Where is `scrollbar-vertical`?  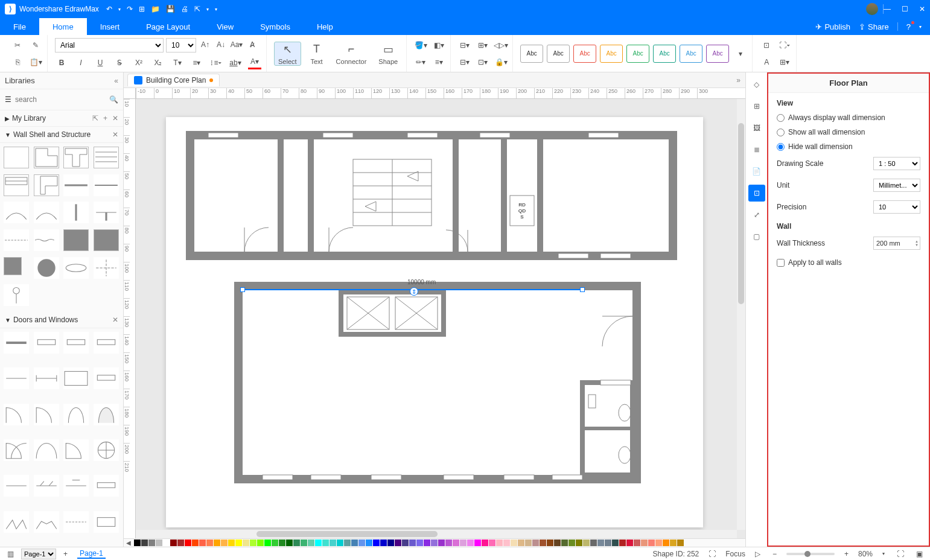
scrollbar-vertical is located at coordinates (741, 314).